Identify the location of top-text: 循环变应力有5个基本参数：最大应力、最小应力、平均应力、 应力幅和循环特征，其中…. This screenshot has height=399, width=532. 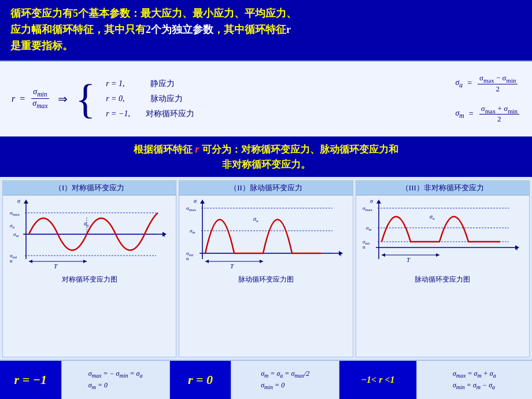
(266, 30).